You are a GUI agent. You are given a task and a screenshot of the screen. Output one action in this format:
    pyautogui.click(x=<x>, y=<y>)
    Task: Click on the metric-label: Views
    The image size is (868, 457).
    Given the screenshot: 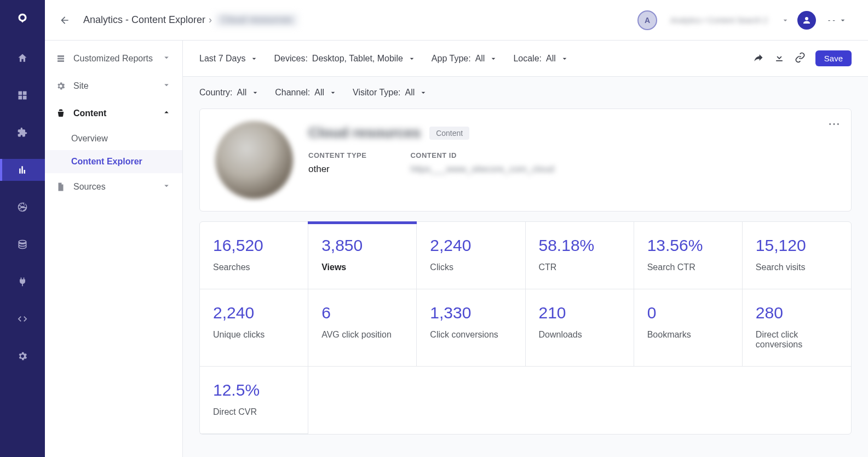 What is the action you would take?
    pyautogui.click(x=363, y=267)
    